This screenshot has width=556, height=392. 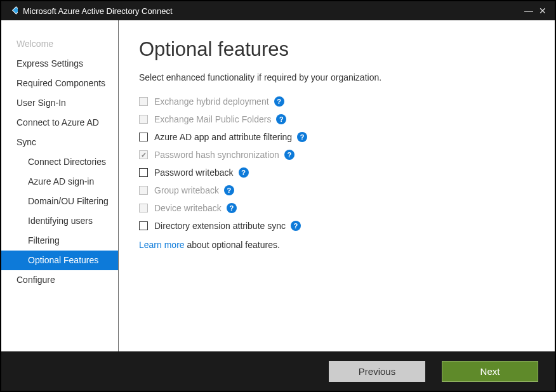 I want to click on sidebar-item: Filtering, so click(x=60, y=241).